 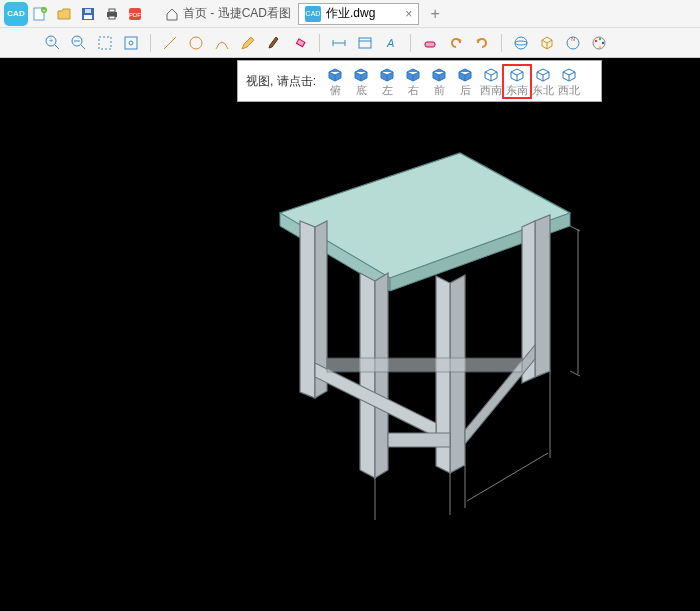 I want to click on view-front: 前, so click(x=439, y=82).